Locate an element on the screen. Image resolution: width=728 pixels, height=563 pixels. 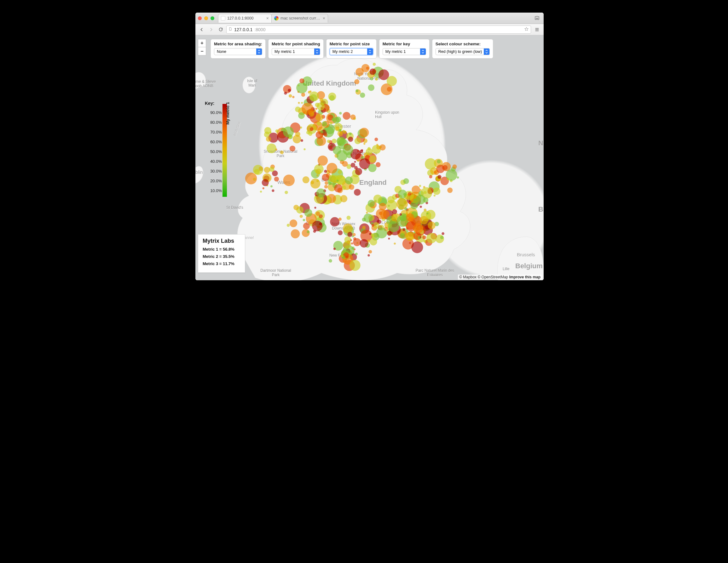
address-bar: 127.0.0.1:8000 is located at coordinates (379, 30).